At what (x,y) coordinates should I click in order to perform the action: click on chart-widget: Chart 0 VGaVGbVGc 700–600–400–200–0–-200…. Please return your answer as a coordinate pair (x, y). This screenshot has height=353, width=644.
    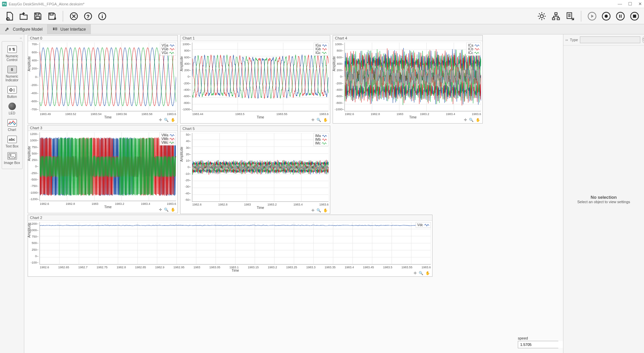
    Looking at the image, I should click on (103, 79).